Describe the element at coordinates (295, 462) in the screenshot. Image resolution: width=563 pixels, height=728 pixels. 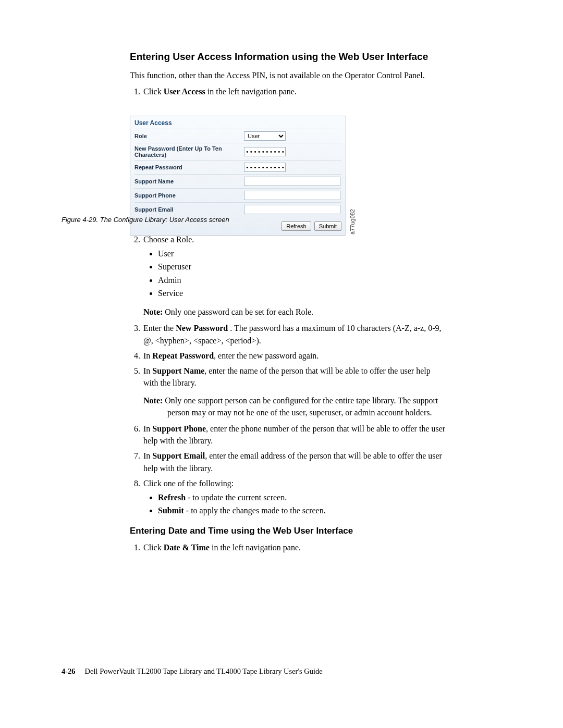
I see `step-7: In Support Email, enter the email addres…` at that location.